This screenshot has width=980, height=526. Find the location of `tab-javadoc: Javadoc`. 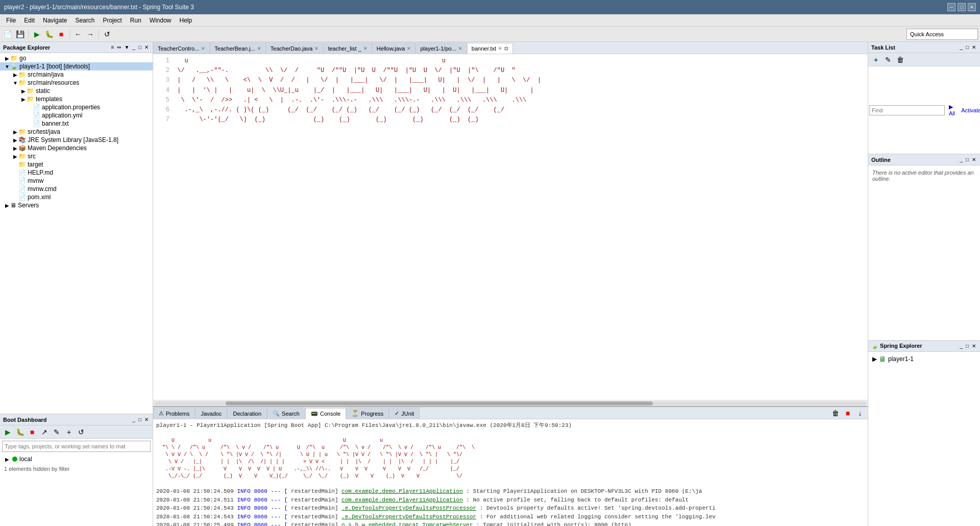

tab-javadoc: Javadoc is located at coordinates (211, 413).